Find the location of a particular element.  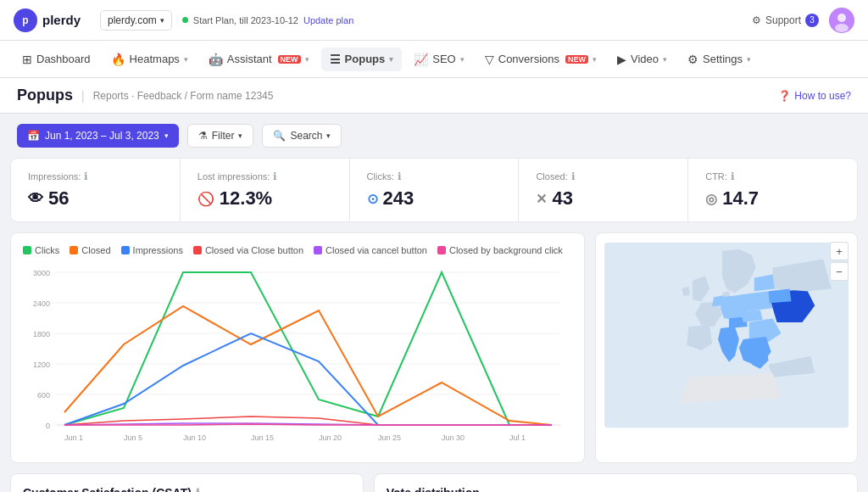

legend-label-closed-bg: Closed by background click is located at coordinates (506, 250).